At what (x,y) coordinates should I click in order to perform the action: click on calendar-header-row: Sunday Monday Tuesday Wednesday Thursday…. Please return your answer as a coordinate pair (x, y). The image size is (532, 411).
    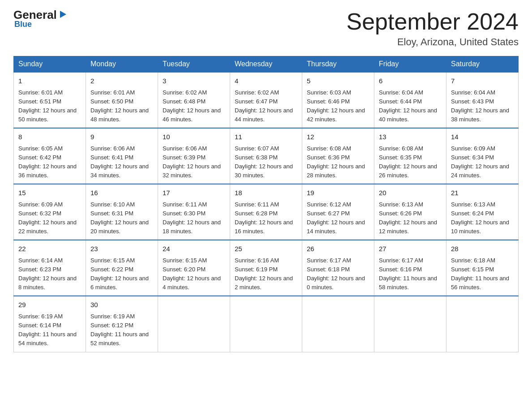
    Looking at the image, I should click on (266, 64).